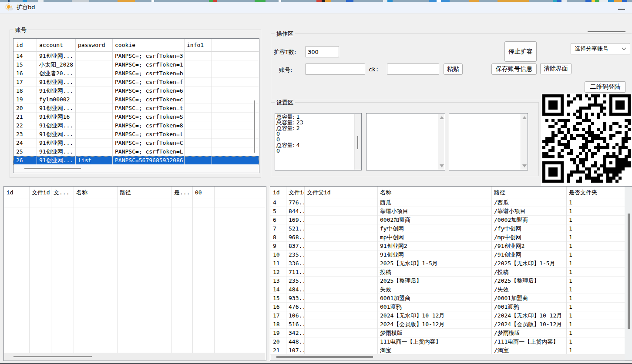 This screenshot has width=632, height=364. I want to click on listbox1-scrollbar-thumb, so click(358, 143).